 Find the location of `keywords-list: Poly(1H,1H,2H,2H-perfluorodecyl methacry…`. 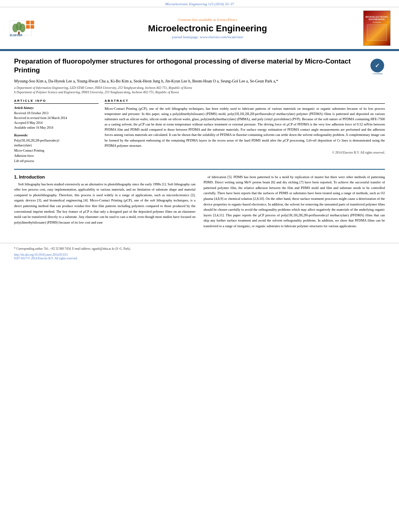

keywords-list: Poly(1H,1H,2H,2H-perfluorodecyl methacry… is located at coordinates (56, 151).